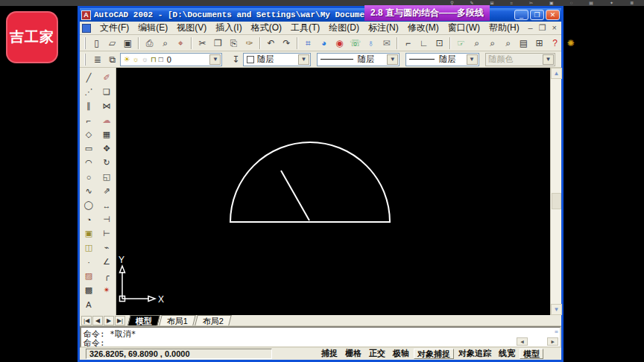 The width and height of the screenshot is (644, 362). What do you see at coordinates (249, 43) in the screenshot?
I see `match-properties-icon: ✑` at bounding box center [249, 43].